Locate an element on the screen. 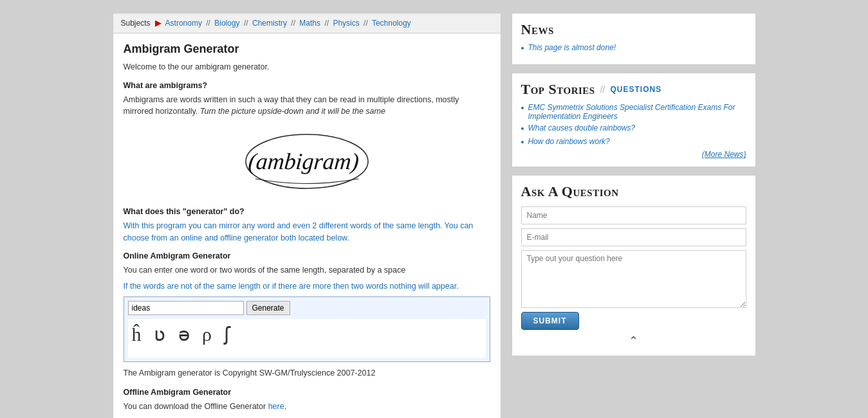 This screenshot has height=418, width=868. generator-do-heading: What does this "generator" do? is located at coordinates (307, 212).